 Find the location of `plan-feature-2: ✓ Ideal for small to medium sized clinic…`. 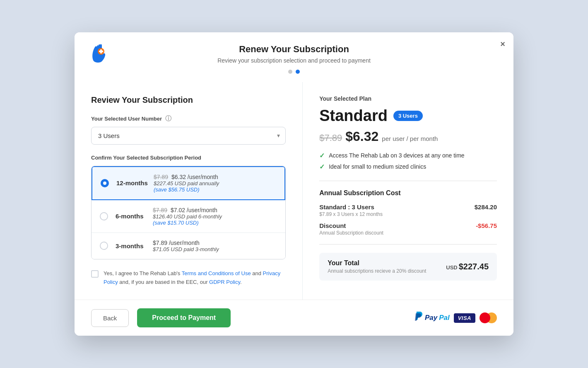

plan-feature-2: ✓ Ideal for small to medium sized clinic… is located at coordinates (408, 167).